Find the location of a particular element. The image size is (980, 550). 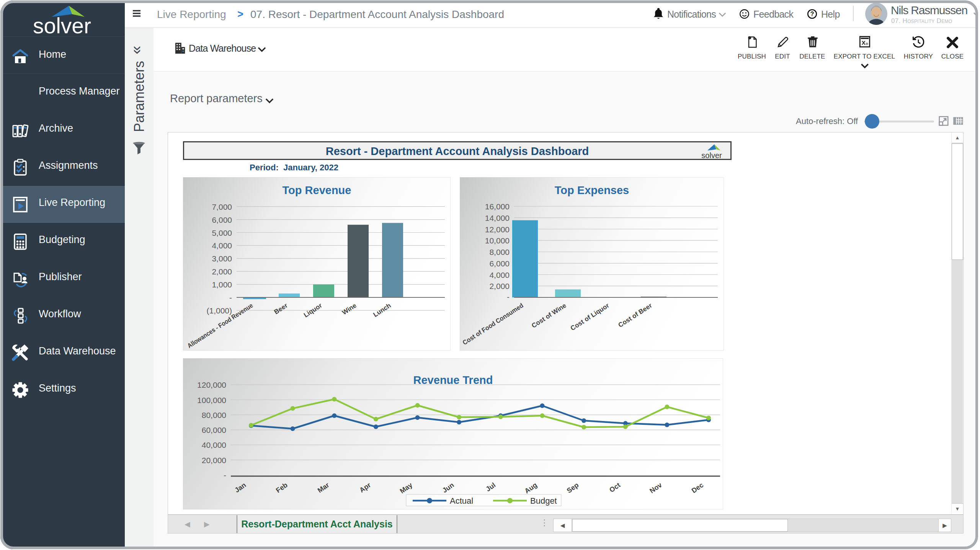

svg-text: (1,000) is located at coordinates (219, 311).